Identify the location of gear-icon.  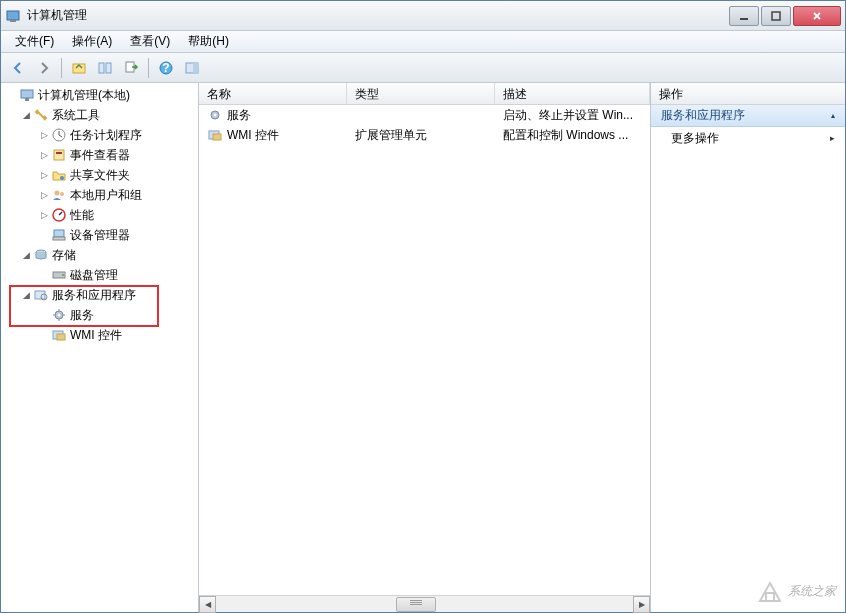
(59, 315).